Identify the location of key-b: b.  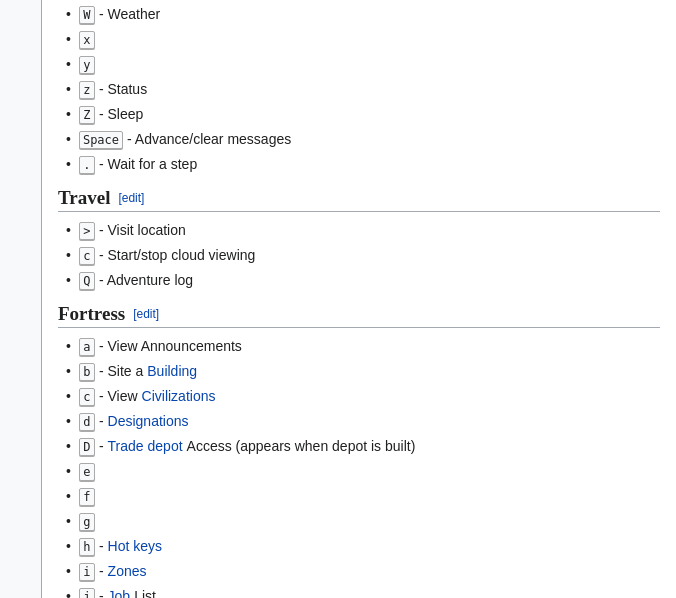
(87, 372).